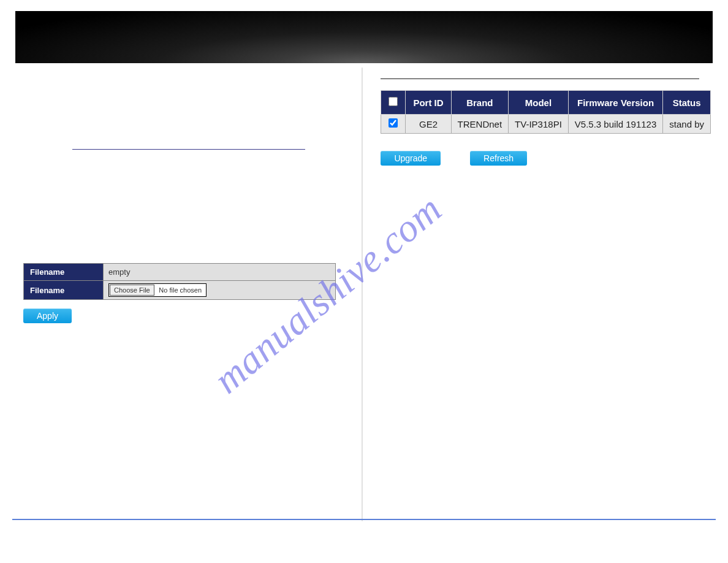  What do you see at coordinates (180, 272) in the screenshot?
I see `filename-display-row: Filename empty` at bounding box center [180, 272].